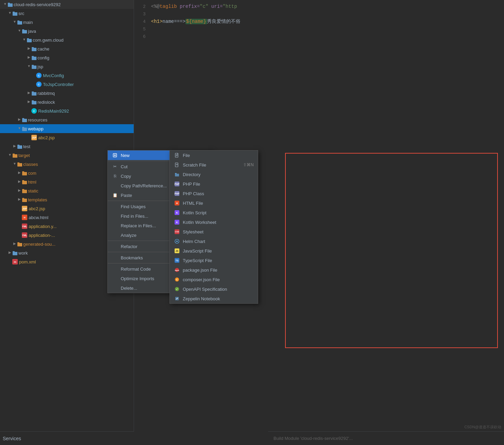  Describe the element at coordinates (143, 22) in the screenshot. I see `line-number-4: 4` at that location.